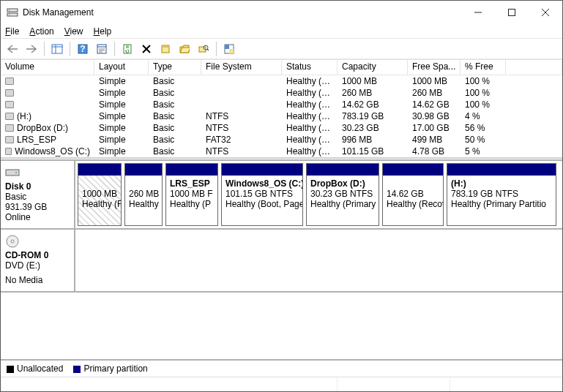 Image resolution: width=563 pixels, height=392 pixels. What do you see at coordinates (12, 241) in the screenshot?
I see `cdrom-icon` at bounding box center [12, 241].